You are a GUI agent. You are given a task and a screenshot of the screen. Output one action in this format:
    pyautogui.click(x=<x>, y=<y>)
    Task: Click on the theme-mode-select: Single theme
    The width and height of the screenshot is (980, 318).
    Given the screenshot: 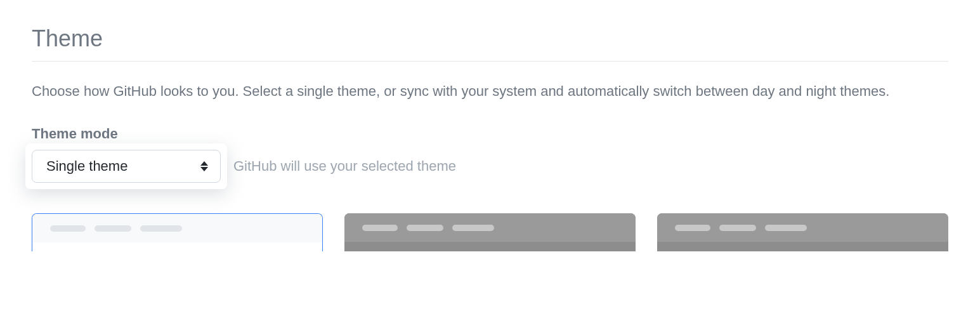 What is the action you would take?
    pyautogui.click(x=126, y=166)
    